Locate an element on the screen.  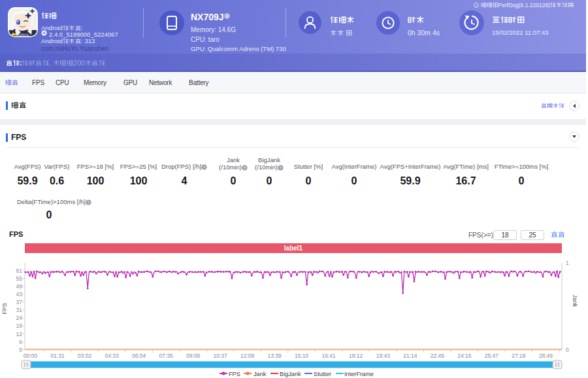
svg-text: 12:08 is located at coordinates (248, 356).